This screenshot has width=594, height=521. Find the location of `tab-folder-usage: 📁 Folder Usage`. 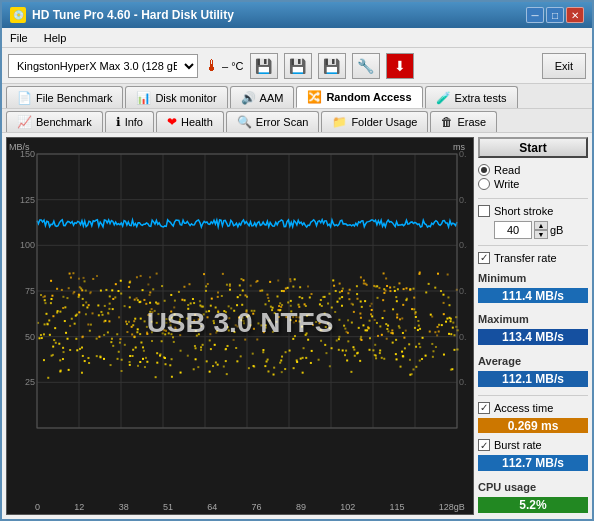

tab-folder-usage: 📁 Folder Usage is located at coordinates (374, 122).